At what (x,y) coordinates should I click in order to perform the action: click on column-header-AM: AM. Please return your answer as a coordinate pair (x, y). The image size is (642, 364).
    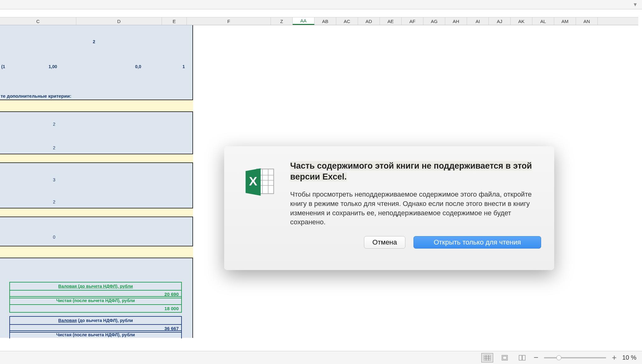
    Looking at the image, I should click on (565, 21).